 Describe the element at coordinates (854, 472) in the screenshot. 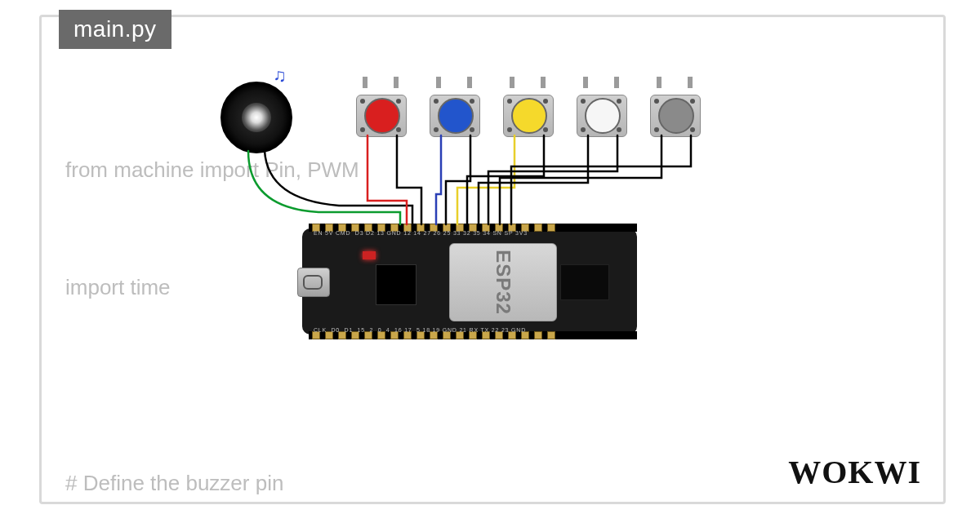

I see `brand-logo: WOKWI` at that location.